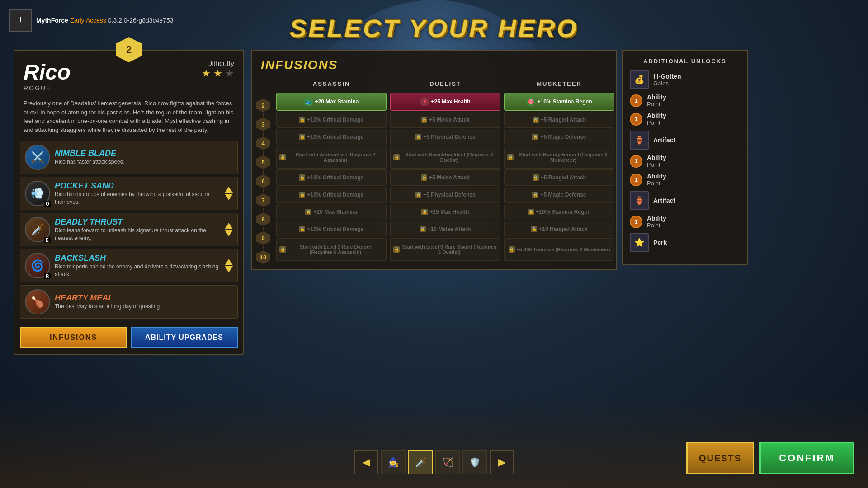 The height and width of the screenshot is (488, 868). I want to click on perk-label: Perk, so click(660, 243).